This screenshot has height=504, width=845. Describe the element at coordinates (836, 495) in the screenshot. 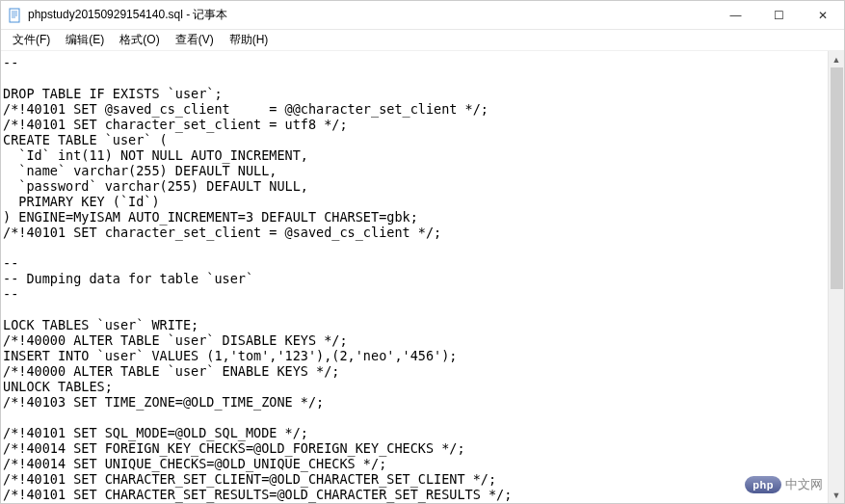

I see `scroll-down-button: ▼` at that location.